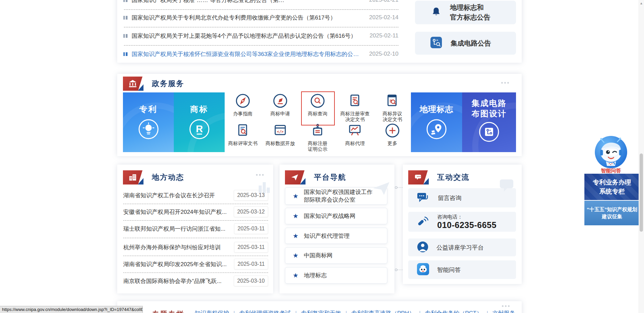 This screenshot has height=313, width=644. I want to click on service-label: 商标数据开放, so click(280, 144).